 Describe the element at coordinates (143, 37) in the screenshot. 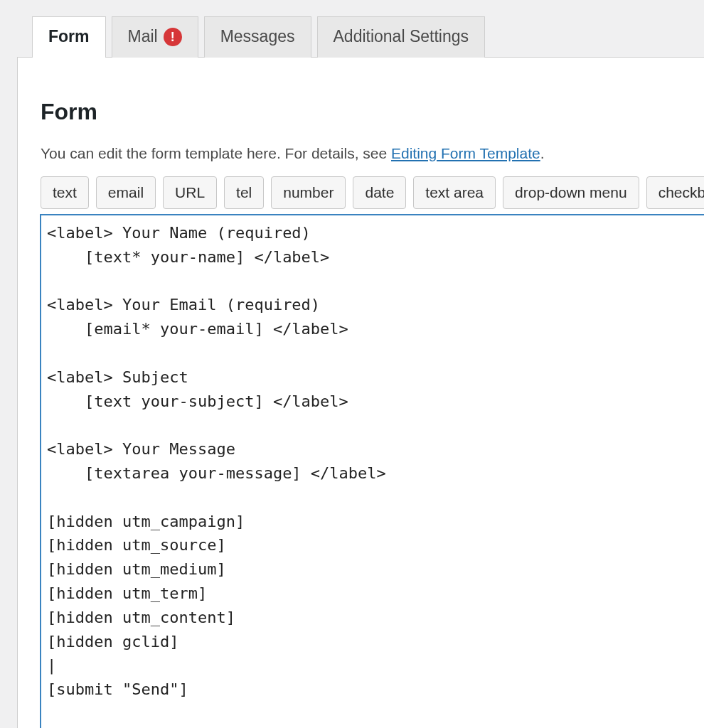

I see `tab-label: Mail` at that location.